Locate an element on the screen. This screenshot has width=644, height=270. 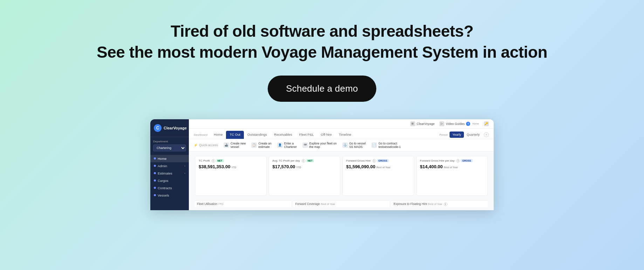
sidebar: C ClearVoyage Department: Chartering Hom… is located at coordinates (170, 165).